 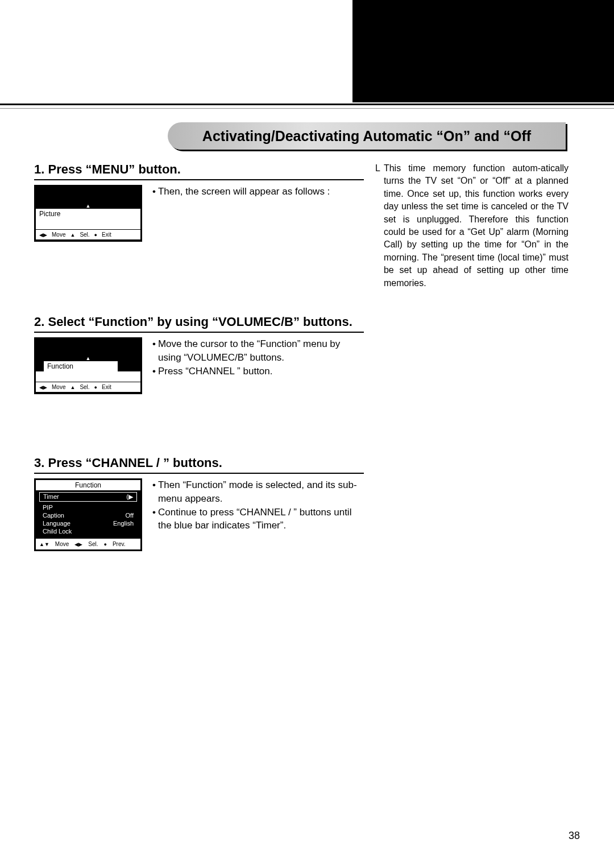 I want to click on osd3-row-timer: Timer (▶, so click(x=88, y=497).